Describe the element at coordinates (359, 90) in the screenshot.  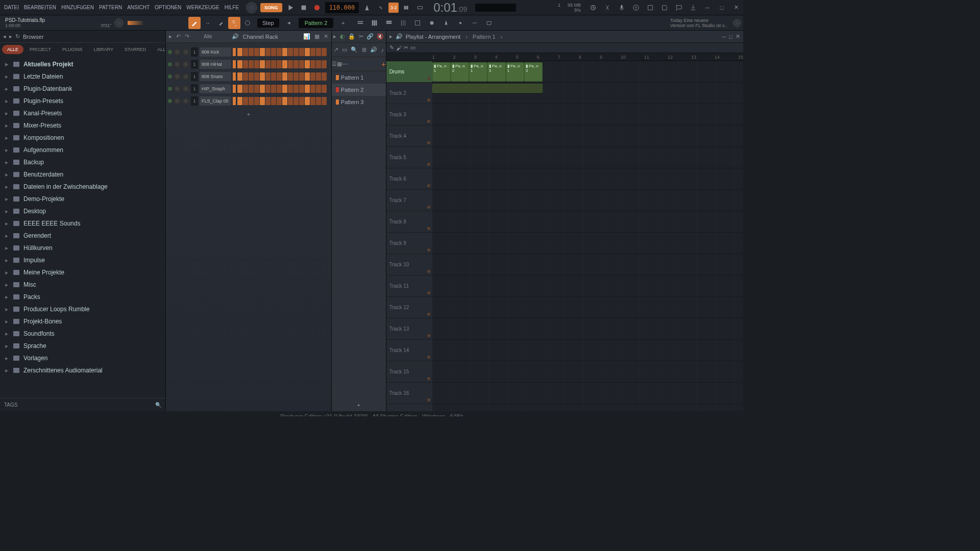
I see `pattern-item: Pattern 2` at that location.